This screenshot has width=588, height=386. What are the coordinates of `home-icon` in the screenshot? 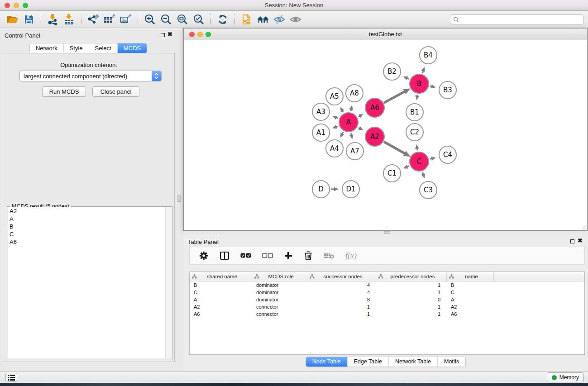 It's located at (263, 19).